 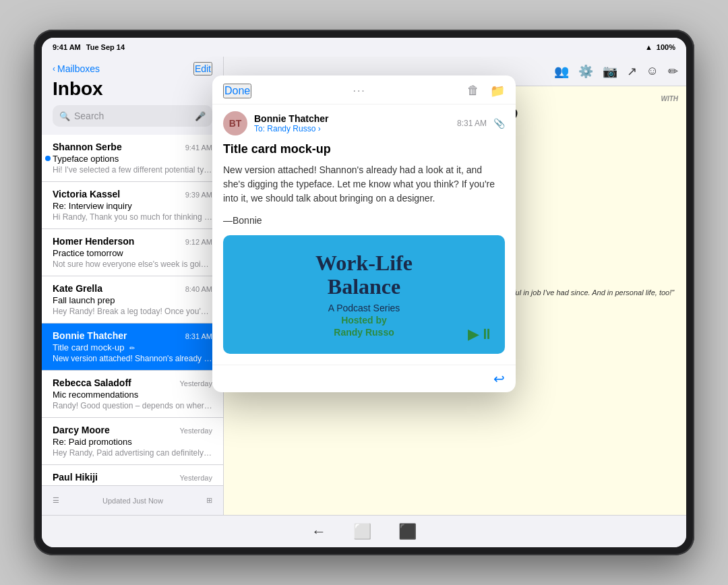 What do you see at coordinates (132, 159) in the screenshot?
I see `email-subject: Typeface options` at bounding box center [132, 159].